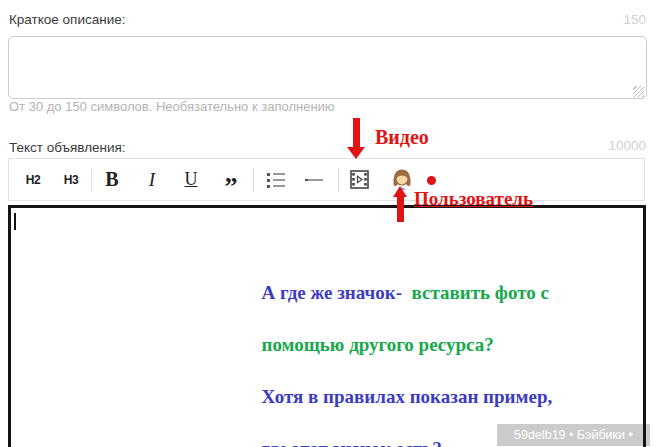 This screenshot has height=447, width=659. I want to click on ad-text-label: Текст объявления:, so click(68, 148).